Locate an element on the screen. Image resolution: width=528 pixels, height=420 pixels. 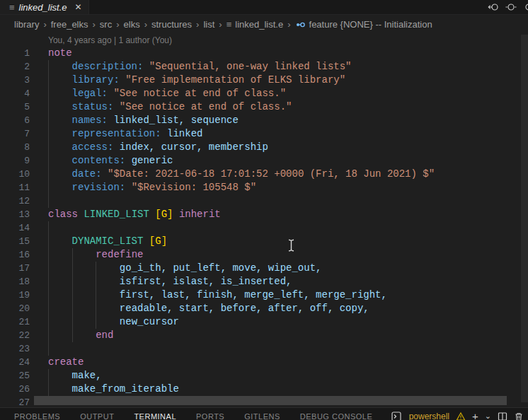
code-line-13: 13class LINKED_LIST [G] inherit is located at coordinates (264, 215).